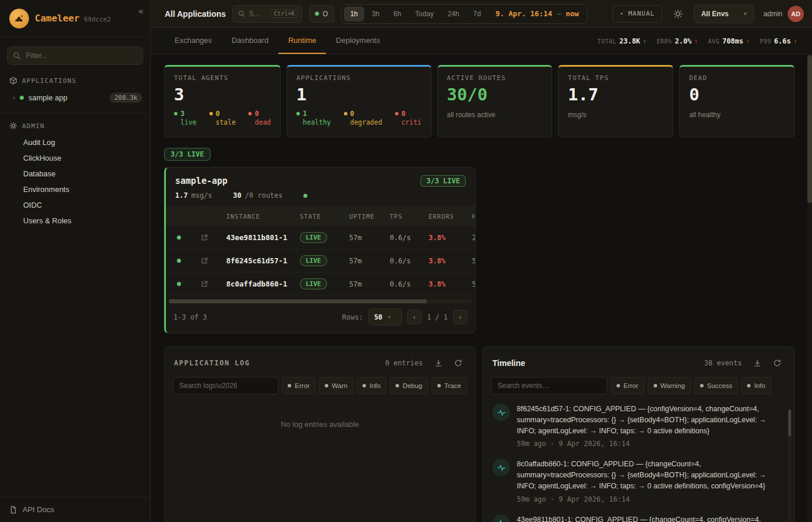 The image size is (812, 522). I want to click on horizontal-scrollbar, so click(320, 302).